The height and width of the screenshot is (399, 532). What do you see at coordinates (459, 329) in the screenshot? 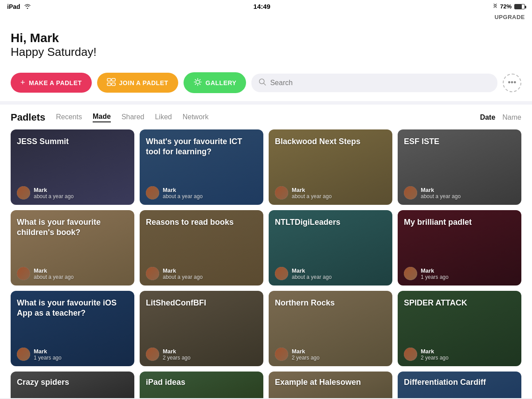
I see `padlet-card: SPIDER ATTACK Mark 2 years ago` at bounding box center [459, 329].